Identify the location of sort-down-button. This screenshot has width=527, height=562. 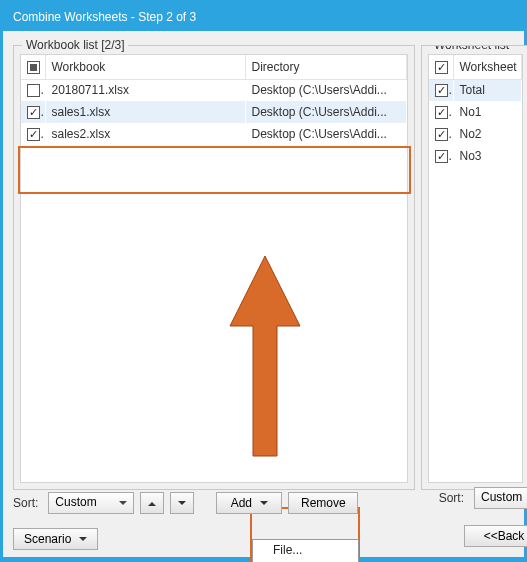
(182, 503).